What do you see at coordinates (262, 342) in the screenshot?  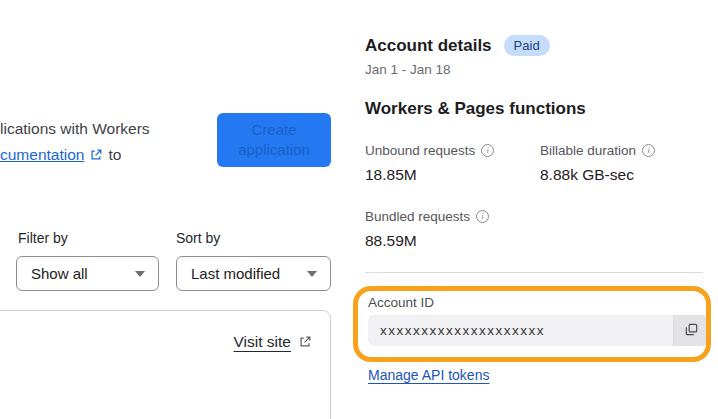 I see `visit-site-link: Visit site` at bounding box center [262, 342].